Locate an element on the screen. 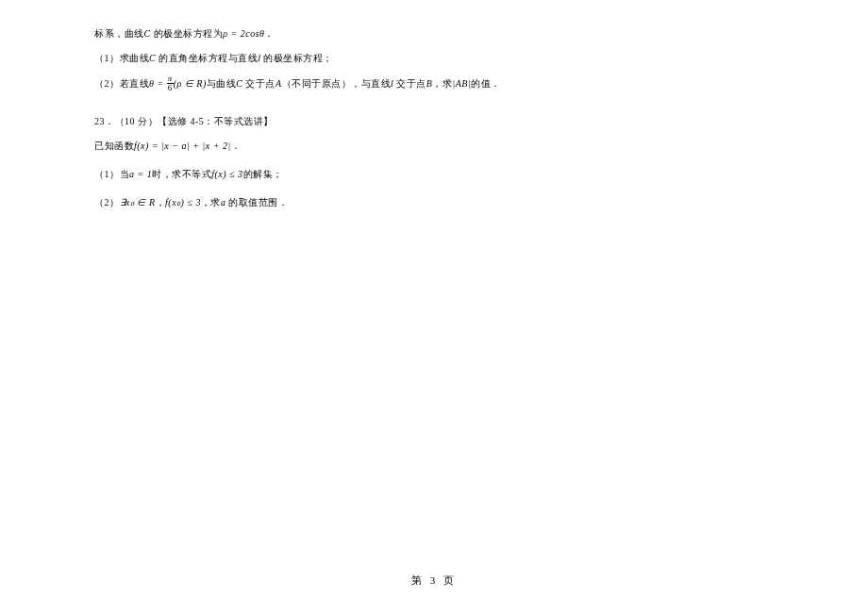 The height and width of the screenshot is (614, 868). text: 的直角坐标方程与直线 is located at coordinates (207, 58).